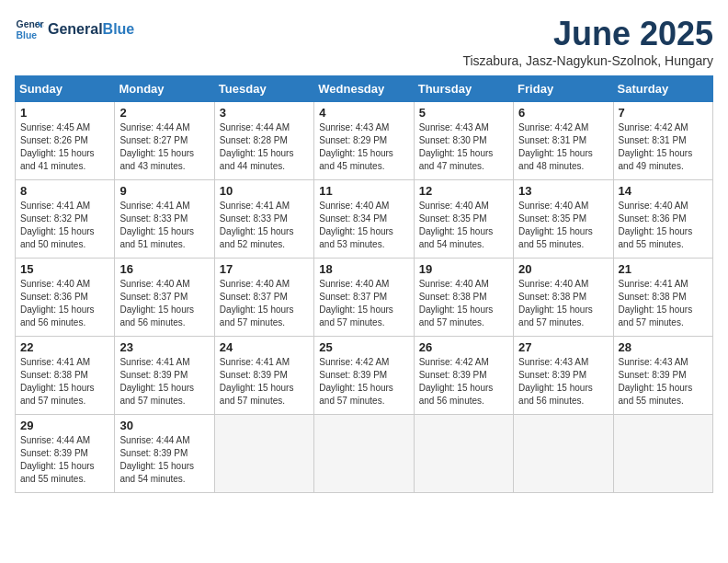  Describe the element at coordinates (254, 140) in the screenshot. I see `sunset-label: Sunset: 8:28 PM` at that location.